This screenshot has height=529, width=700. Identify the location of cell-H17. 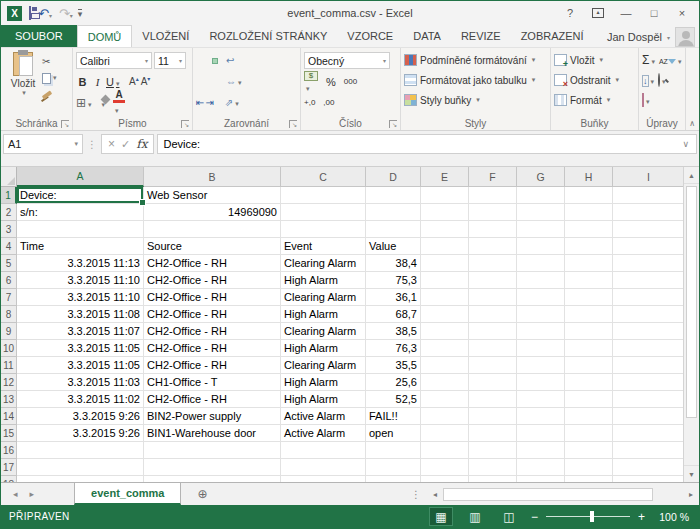
(589, 468).